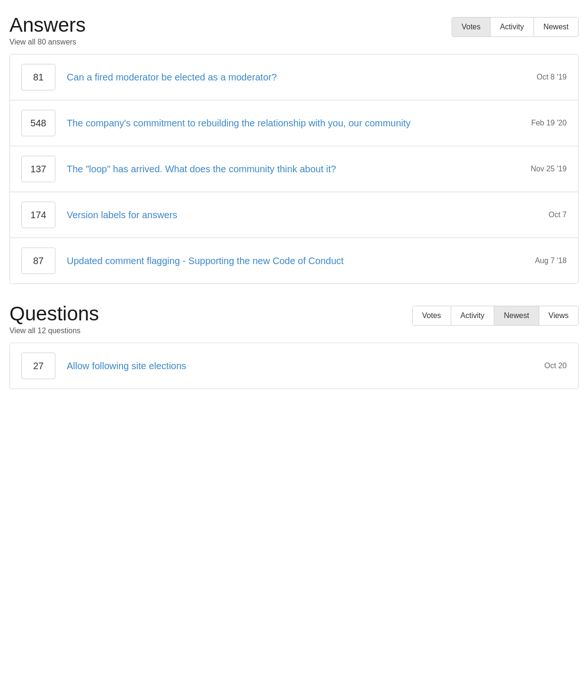 The image size is (588, 700). What do you see at coordinates (294, 78) in the screenshot?
I see `answer-item-1: 81 Can a fired moderator be elected as a…` at bounding box center [294, 78].